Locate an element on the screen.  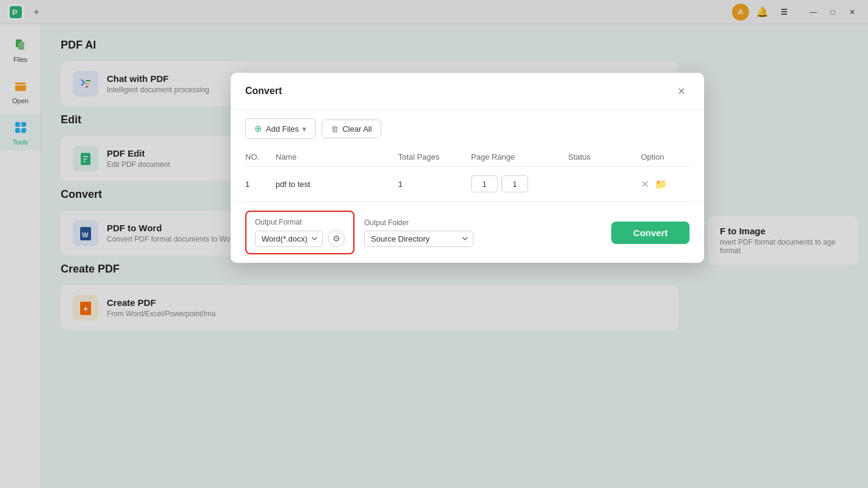
table-header: NO. Name Total Pages Page Range Status O… is located at coordinates (467, 157).